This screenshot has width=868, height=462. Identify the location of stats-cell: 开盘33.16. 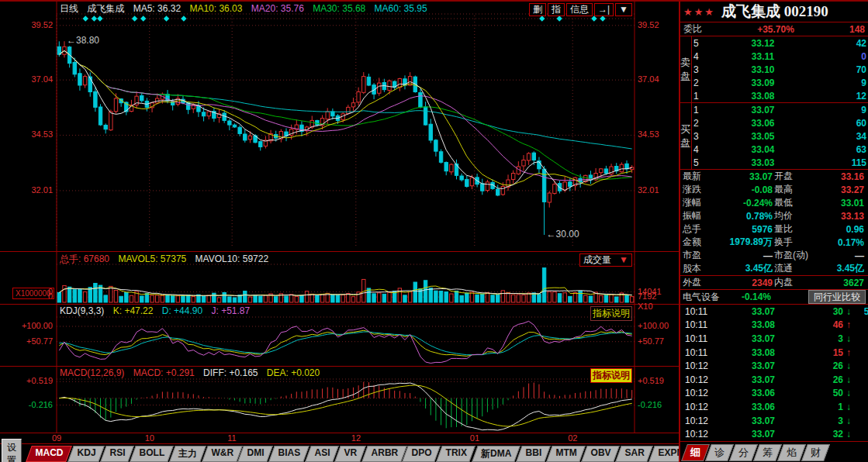
(820, 177).